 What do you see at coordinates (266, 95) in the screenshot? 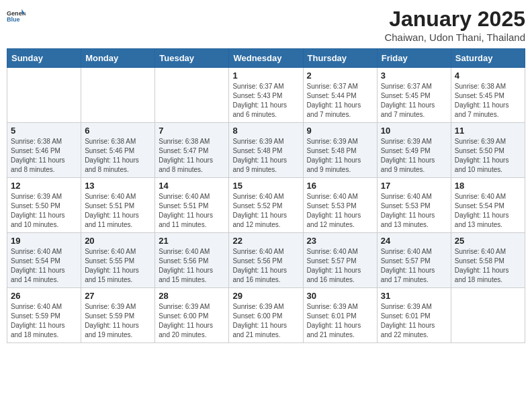
I see `calendar-day-cell: 1 Sunrise: 6:37 AMSunset: 5:43 PMDayligh…` at bounding box center [266, 95].